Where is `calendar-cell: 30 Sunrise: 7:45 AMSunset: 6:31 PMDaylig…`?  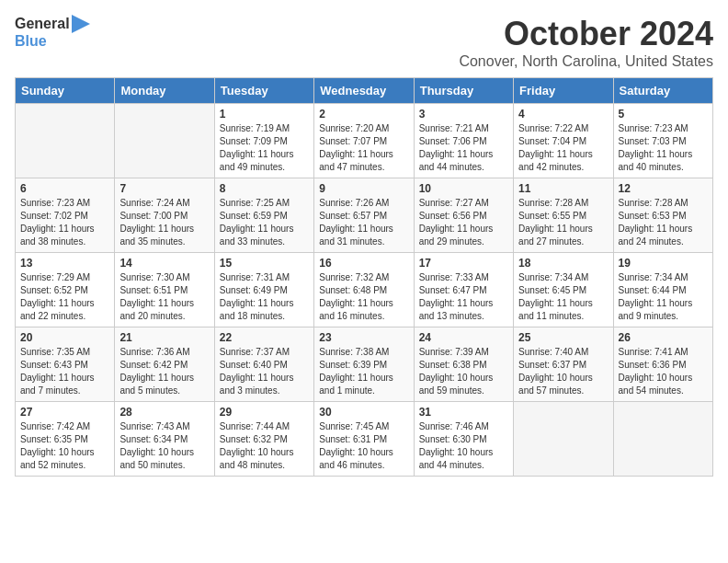 calendar-cell: 30 Sunrise: 7:45 AMSunset: 6:31 PMDaylig… is located at coordinates (364, 440).